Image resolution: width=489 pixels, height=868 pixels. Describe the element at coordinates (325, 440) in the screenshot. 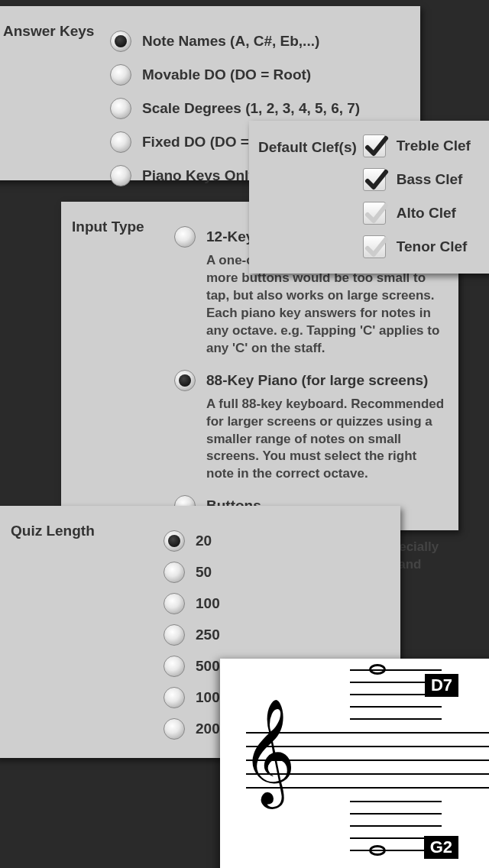

I see `input-type-desc: A full 88-key keyboard. Recommended for …` at that location.